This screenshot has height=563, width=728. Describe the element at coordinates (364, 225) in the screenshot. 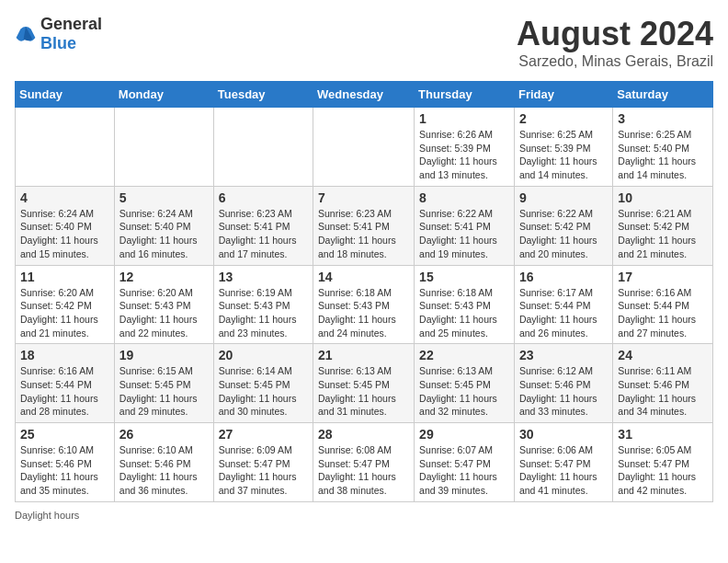

I see `week-row-2: 4Sunrise: 6:24 AM Sunset: 5:40 PM Daylig…` at that location.